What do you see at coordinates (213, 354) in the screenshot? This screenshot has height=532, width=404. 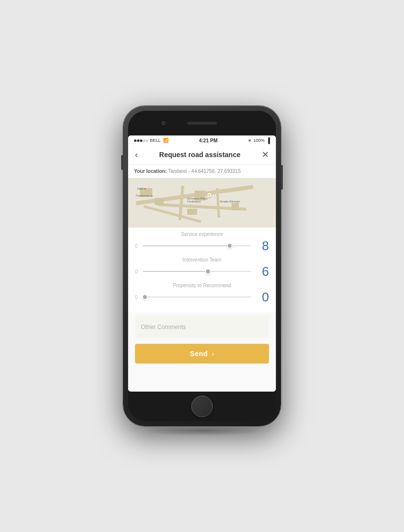 I see `send-arrow-icon: ›` at bounding box center [213, 354].